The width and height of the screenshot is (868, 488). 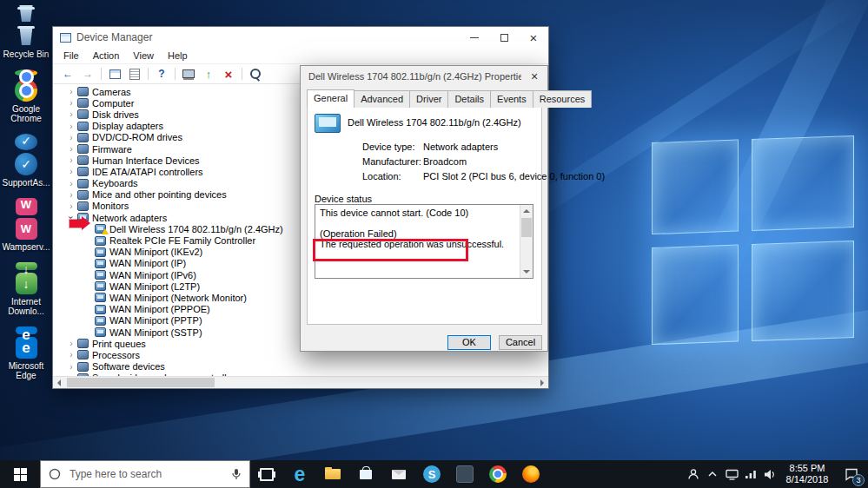 What do you see at coordinates (301, 382) in the screenshot?
I see `scrollbar-track` at bounding box center [301, 382].